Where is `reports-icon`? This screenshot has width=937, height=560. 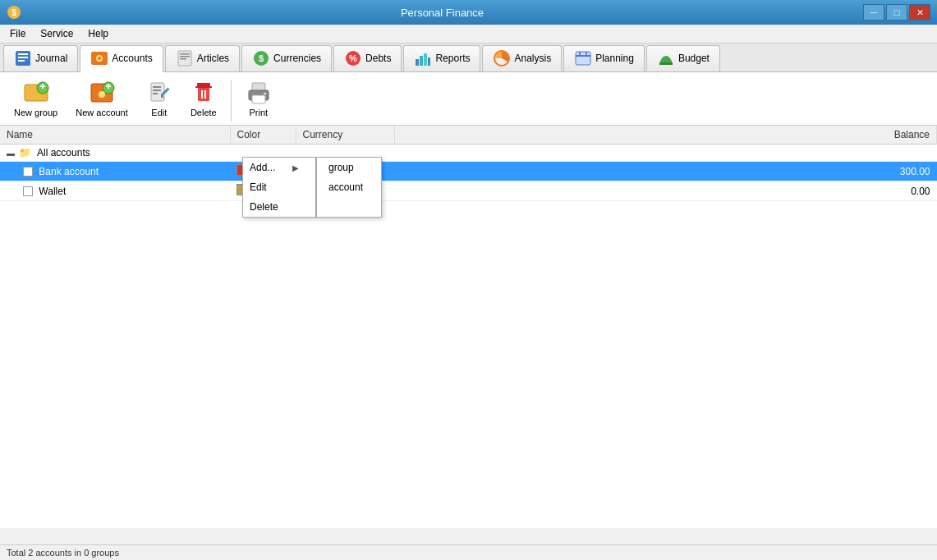
reports-icon is located at coordinates (423, 58).